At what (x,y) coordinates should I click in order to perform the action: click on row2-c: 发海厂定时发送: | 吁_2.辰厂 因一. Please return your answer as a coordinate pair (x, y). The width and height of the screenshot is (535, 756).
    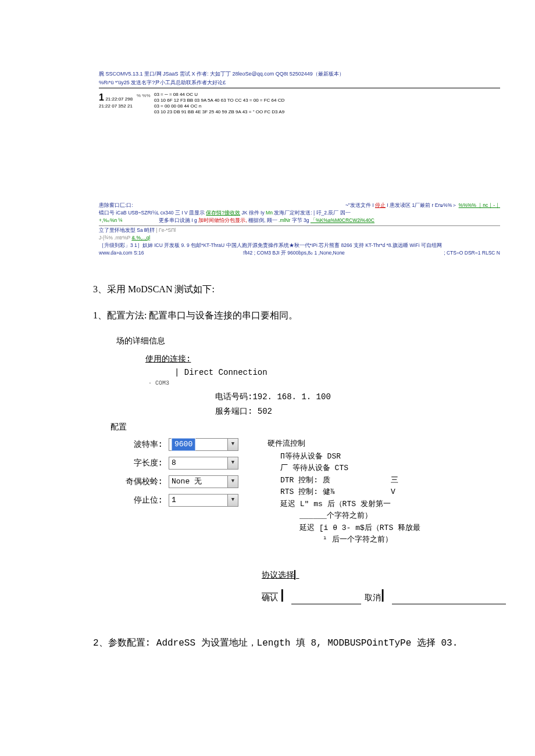
    Looking at the image, I should click on (312, 213).